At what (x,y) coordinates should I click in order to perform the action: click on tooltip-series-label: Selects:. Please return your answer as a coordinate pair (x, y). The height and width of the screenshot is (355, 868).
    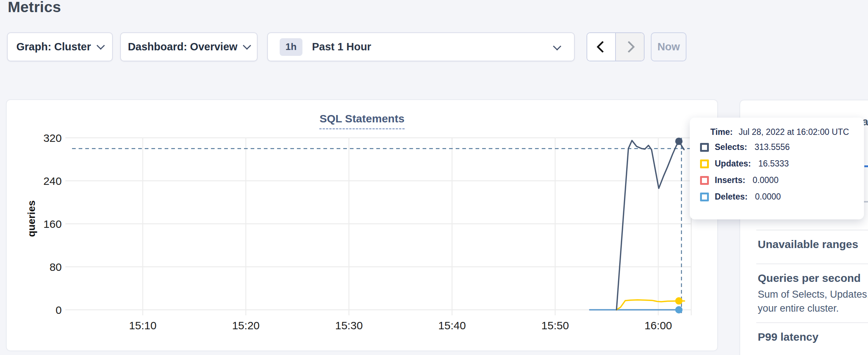
    Looking at the image, I should click on (731, 147).